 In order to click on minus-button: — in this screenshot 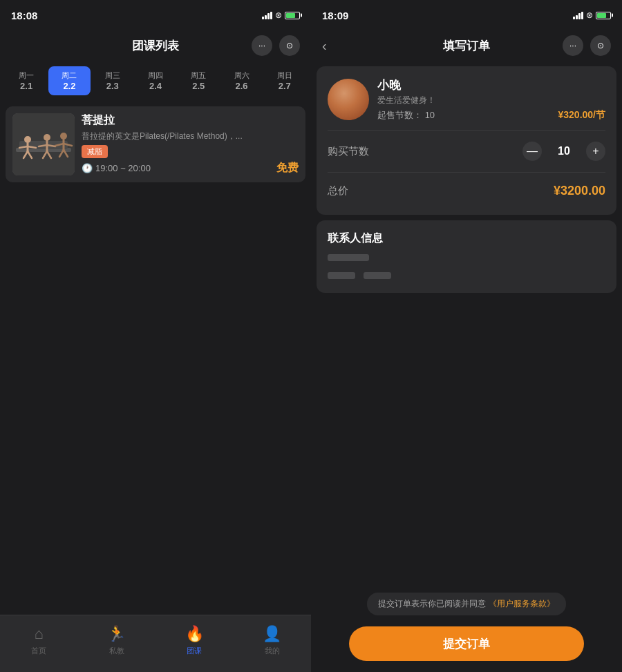, I will do `click(532, 151)`.